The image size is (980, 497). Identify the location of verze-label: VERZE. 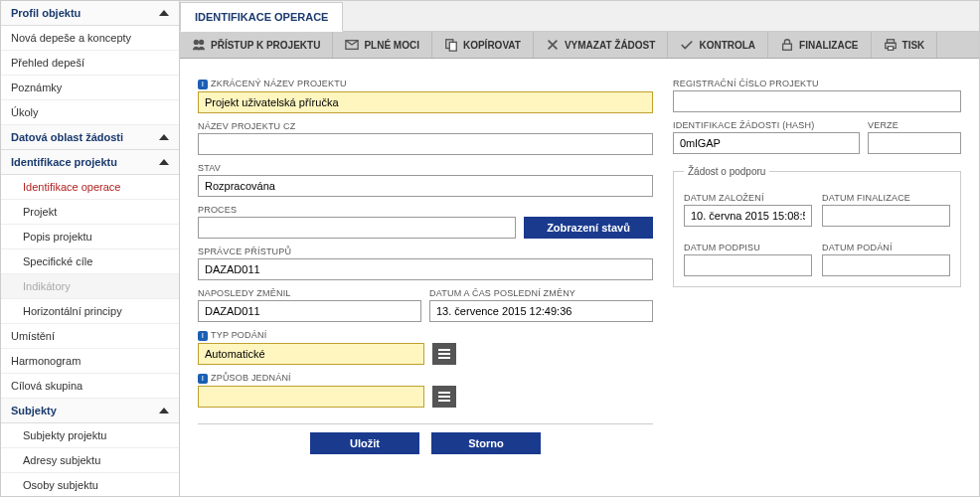
(914, 125).